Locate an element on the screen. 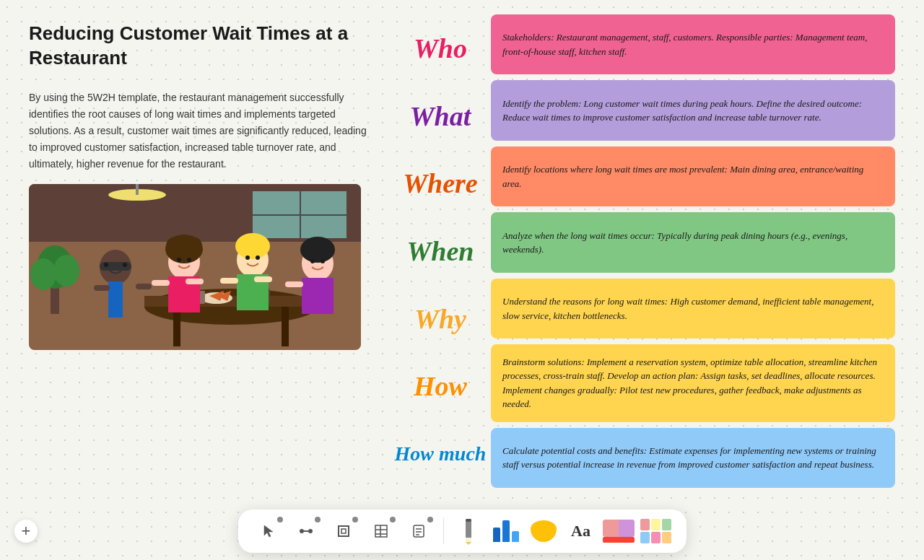 Image resolution: width=924 pixels, height=560 pixels. label-how: How is located at coordinates (440, 387).